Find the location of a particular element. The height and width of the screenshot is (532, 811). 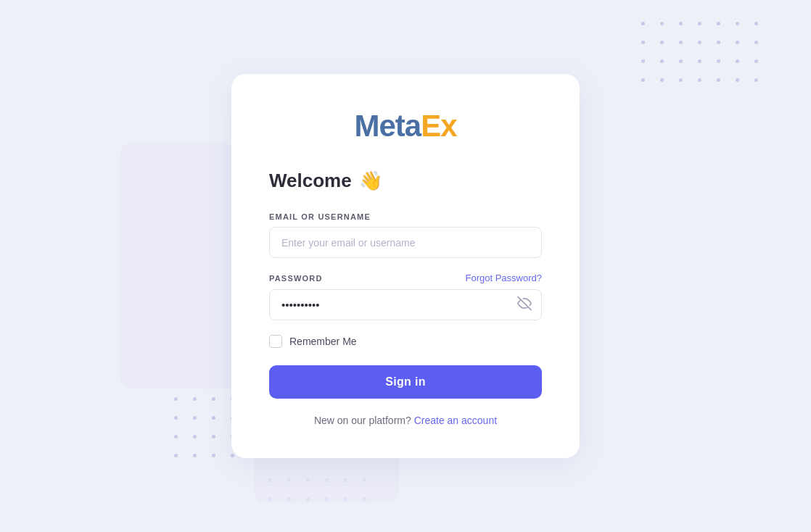

email-label: EMAIL OR USERNAME is located at coordinates (406, 217).